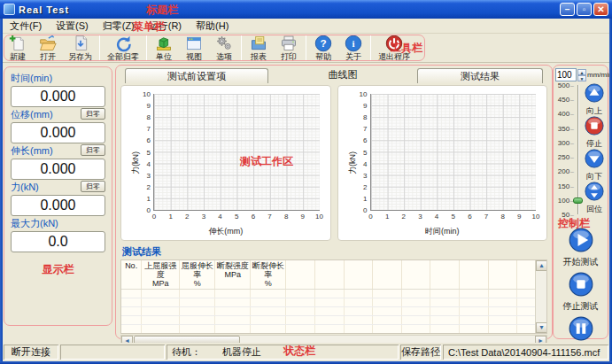  I want to click on jog-button-stop: 停止, so click(594, 132).